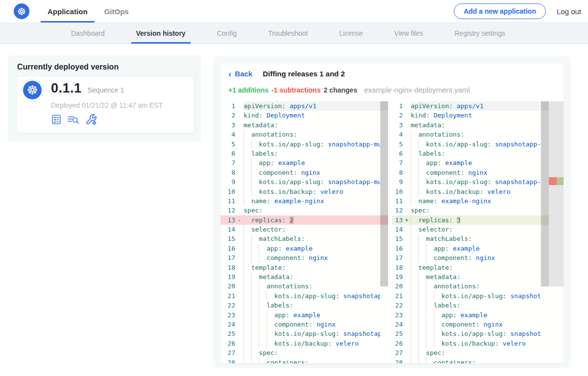  I want to click on kubernetes-logo-icon: ☸, so click(22, 11).